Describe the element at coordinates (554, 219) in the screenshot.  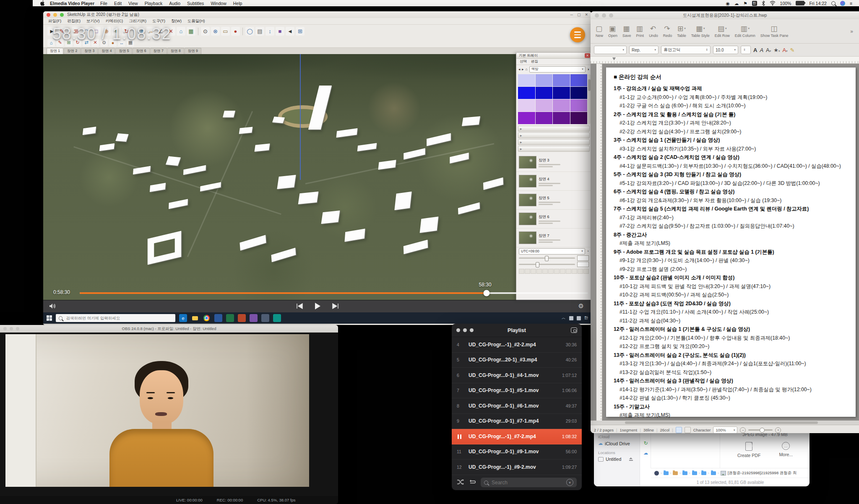
I see `scene-list-item: 장면 6` at that location.